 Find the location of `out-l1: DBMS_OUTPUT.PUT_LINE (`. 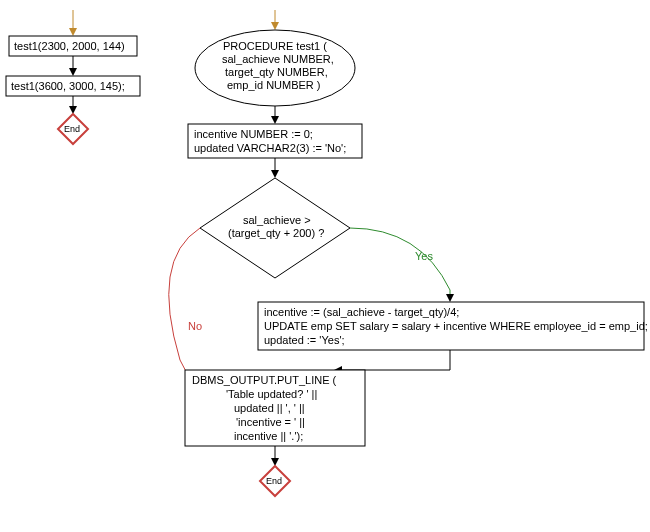

out-l1: DBMS_OUTPUT.PUT_LINE ( is located at coordinates (264, 380).